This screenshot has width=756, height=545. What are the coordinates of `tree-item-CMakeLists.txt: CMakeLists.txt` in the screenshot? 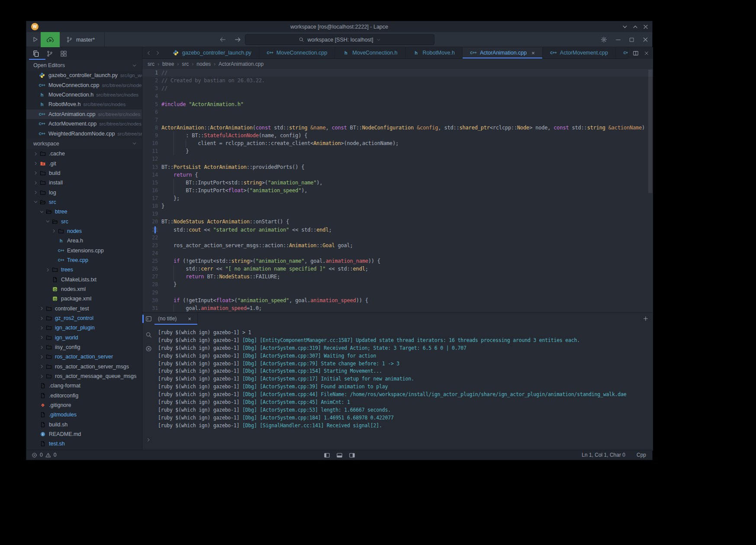 It's located at (84, 279).